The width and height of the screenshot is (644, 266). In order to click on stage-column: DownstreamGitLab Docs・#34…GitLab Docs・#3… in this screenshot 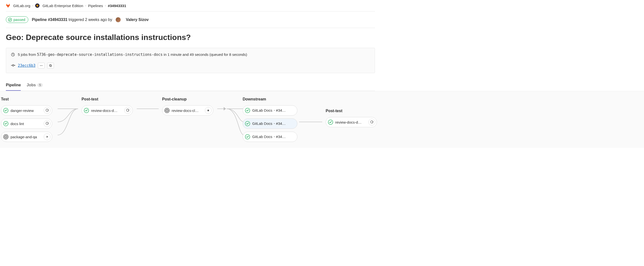, I will do `click(280, 119)`.